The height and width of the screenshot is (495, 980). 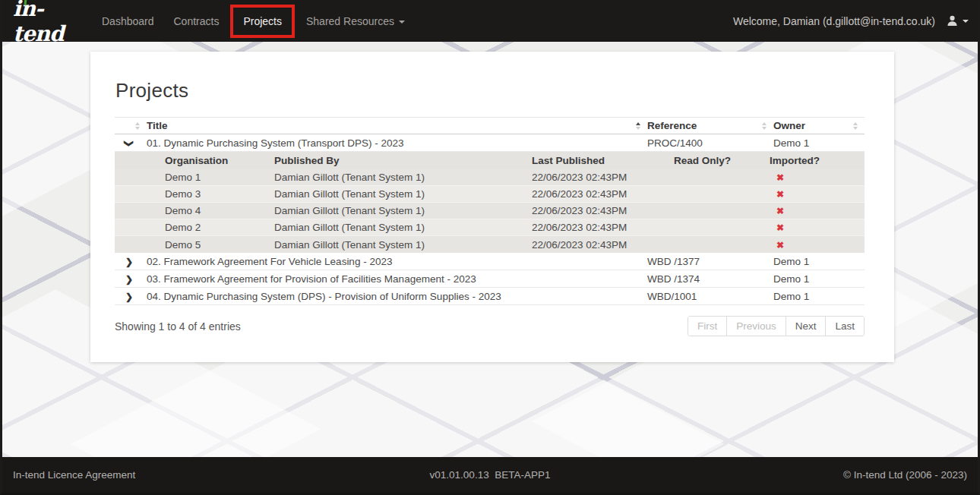 I want to click on column-header-owner-label: Owner, so click(x=789, y=126).